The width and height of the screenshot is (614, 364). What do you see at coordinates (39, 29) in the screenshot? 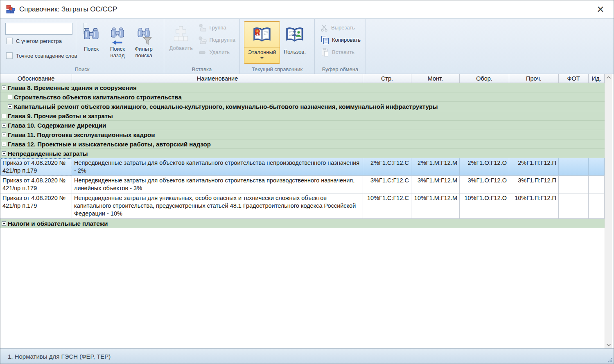
I see `search-combobox` at bounding box center [39, 29].